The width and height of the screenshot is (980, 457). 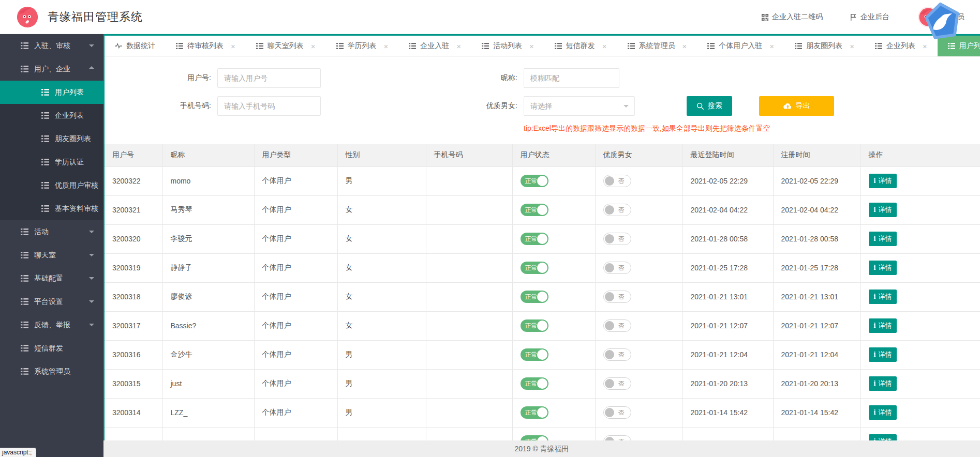 I want to click on sidebar-item-feedback-report: 反馈、举报, so click(x=52, y=325).